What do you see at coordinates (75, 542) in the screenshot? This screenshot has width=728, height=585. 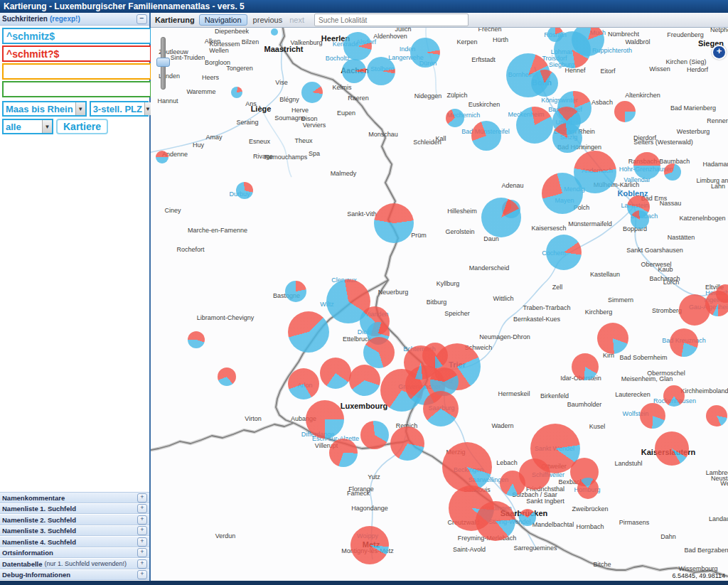 I see `accordion-namenliste-4-suchfeld: Namenliste 4. Suchfeld+` at bounding box center [75, 542].